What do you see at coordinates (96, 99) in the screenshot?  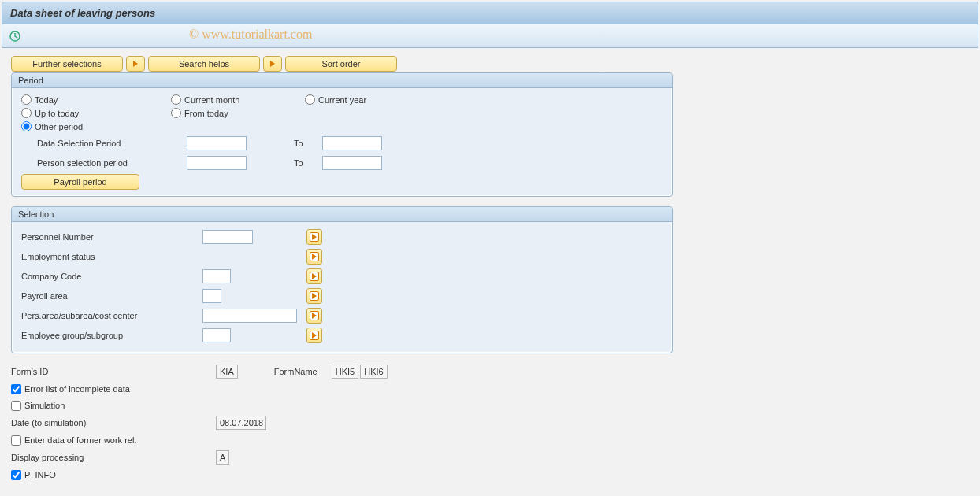 I see `radio-today: Today` at bounding box center [96, 99].